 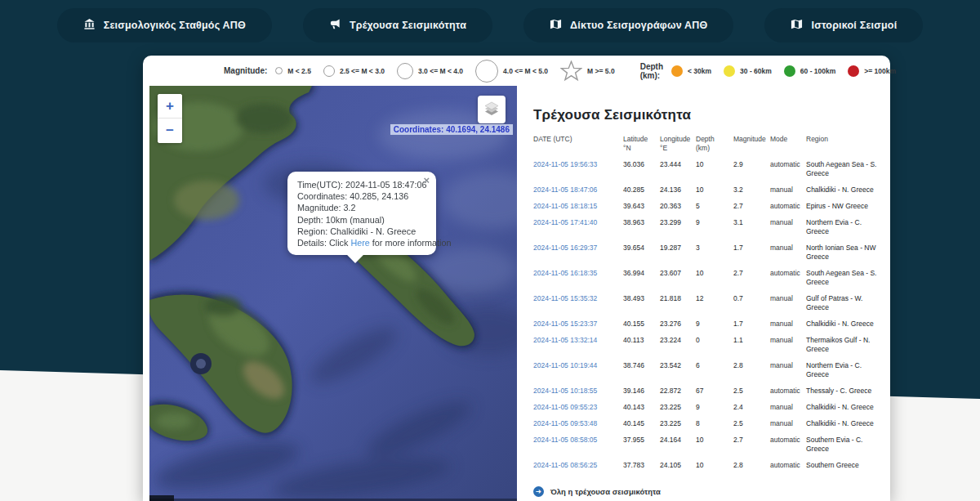 I want to click on row-date-link: 2024-11-05 16:18:35, so click(x=578, y=273).